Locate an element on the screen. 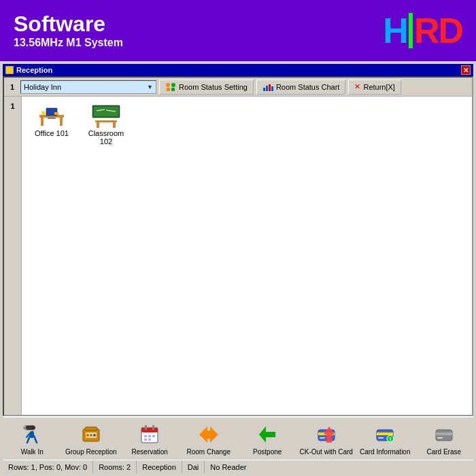 The width and height of the screenshot is (476, 476). reservation-icon is located at coordinates (150, 435).